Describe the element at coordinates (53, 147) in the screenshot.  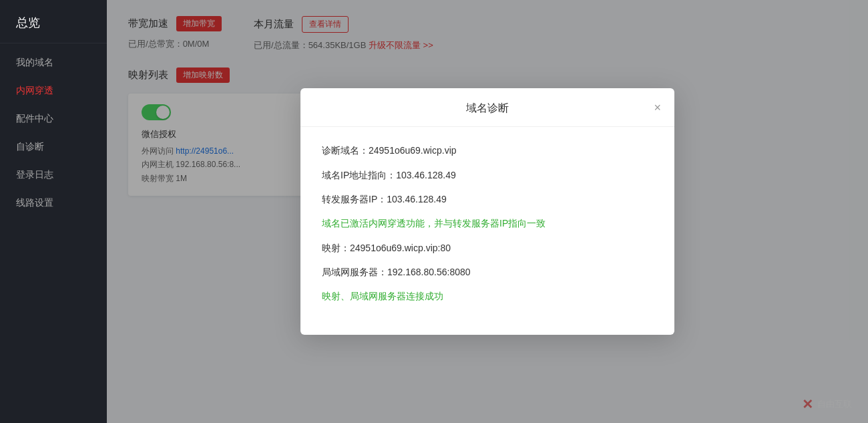
I see `sidebar-item-diagnostics: 自诊断` at that location.